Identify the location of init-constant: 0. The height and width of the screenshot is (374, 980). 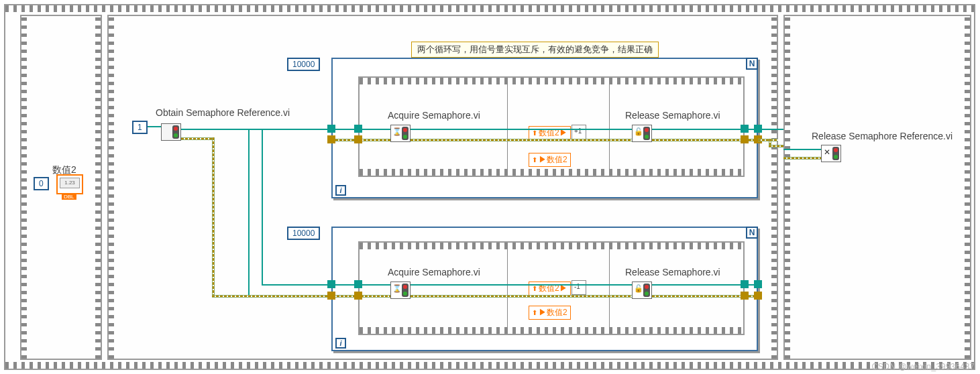
(42, 184).